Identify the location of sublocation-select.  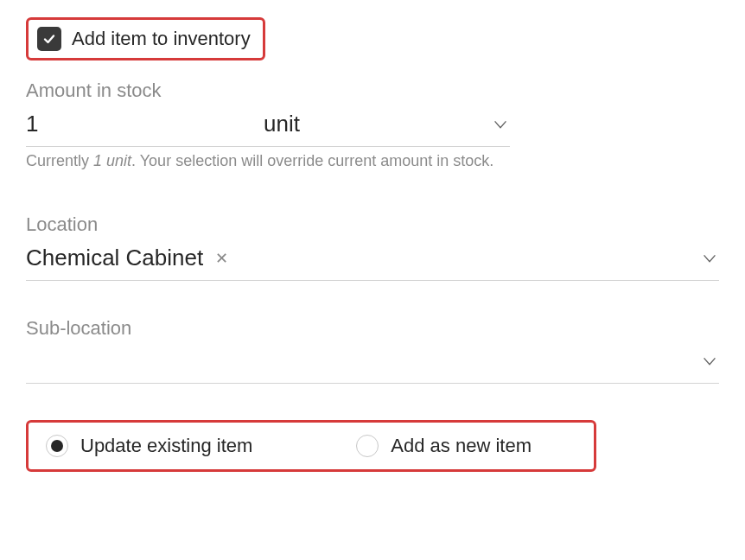
(372, 366).